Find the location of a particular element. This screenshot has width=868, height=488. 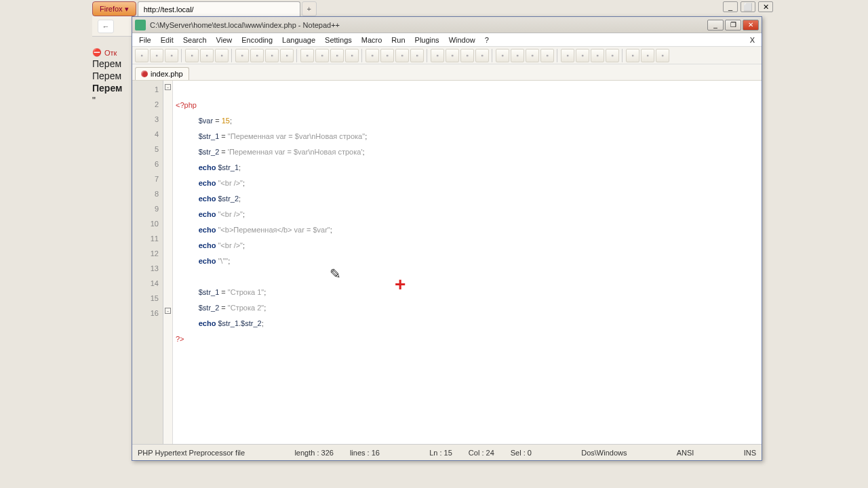

window-buttons: _ ❐ ✕ is located at coordinates (733, 25).